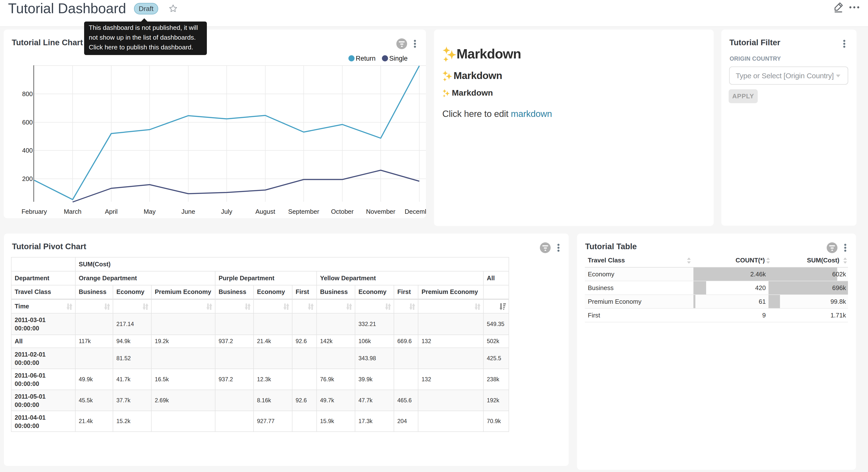  Describe the element at coordinates (266, 212) in the screenshot. I see `svg-text: August` at that location.